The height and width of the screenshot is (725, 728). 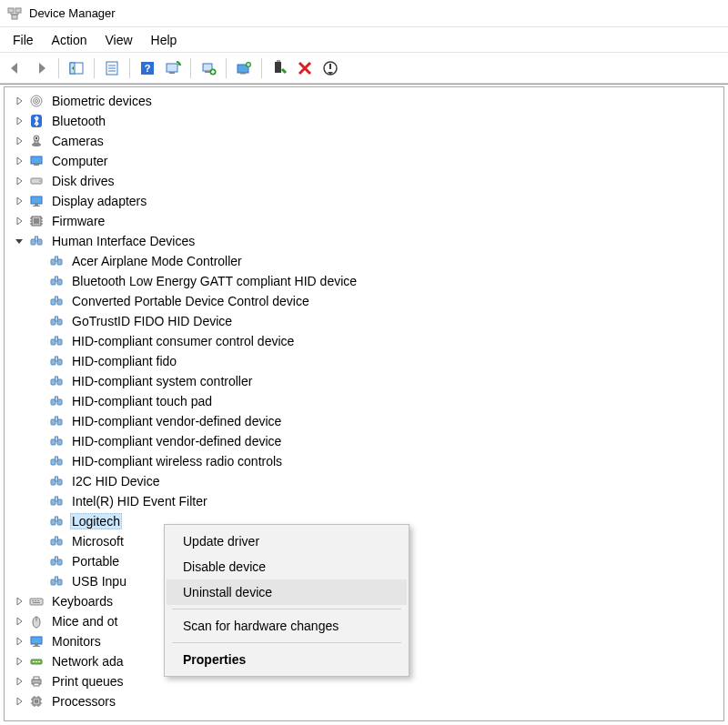 What do you see at coordinates (364, 161) in the screenshot?
I see `tree-category: Computer` at bounding box center [364, 161].